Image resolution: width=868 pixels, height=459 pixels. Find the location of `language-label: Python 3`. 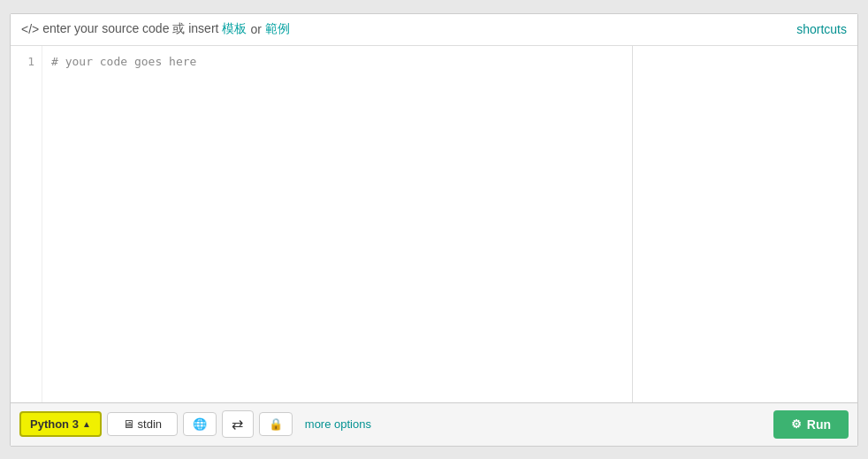

language-label: Python 3 is located at coordinates (55, 425).